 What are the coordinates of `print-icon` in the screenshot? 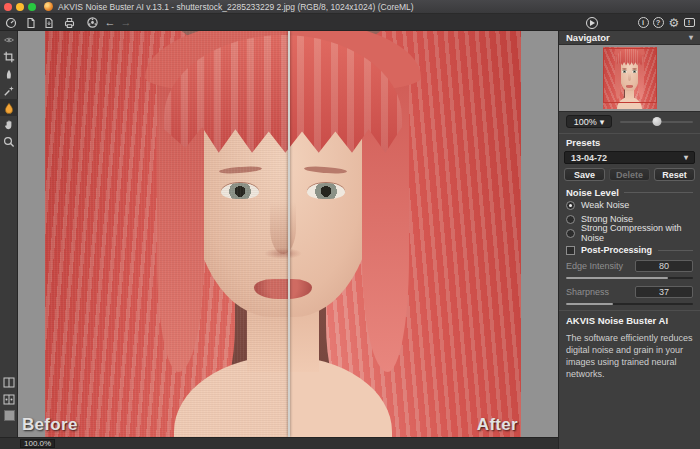 It's located at (69, 22).